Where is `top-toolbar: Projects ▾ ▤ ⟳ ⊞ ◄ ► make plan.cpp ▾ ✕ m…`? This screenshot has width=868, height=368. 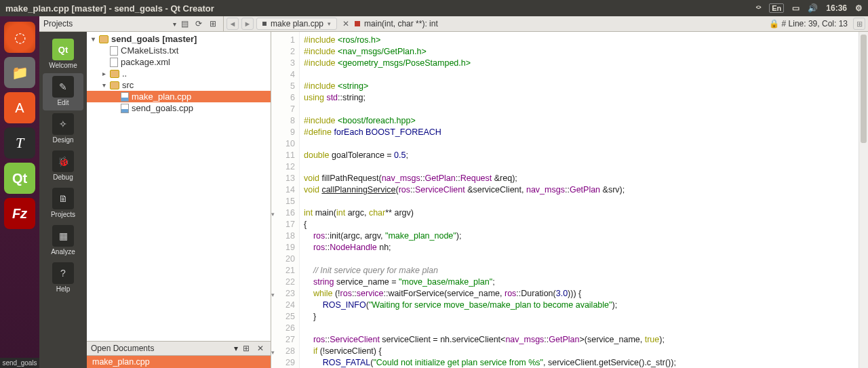 top-toolbar: Projects ▾ ▤ ⟳ ⊞ ◄ ► make plan.cpp ▾ ✕ m… is located at coordinates (454, 24).